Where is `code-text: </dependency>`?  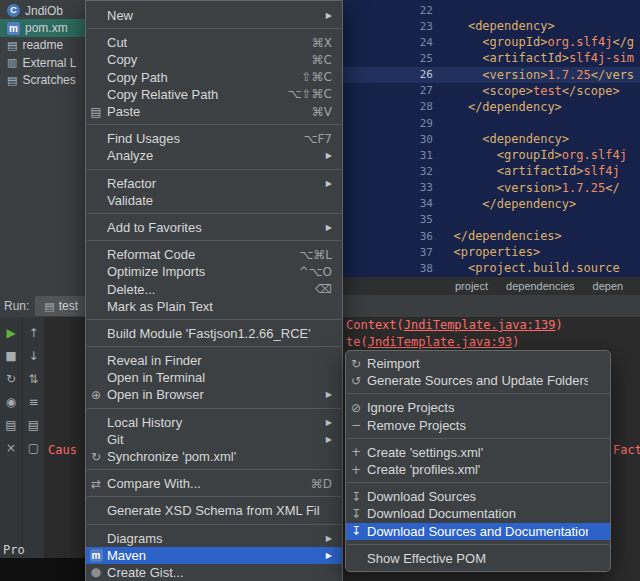
code-text: </dependency> is located at coordinates (500, 107).